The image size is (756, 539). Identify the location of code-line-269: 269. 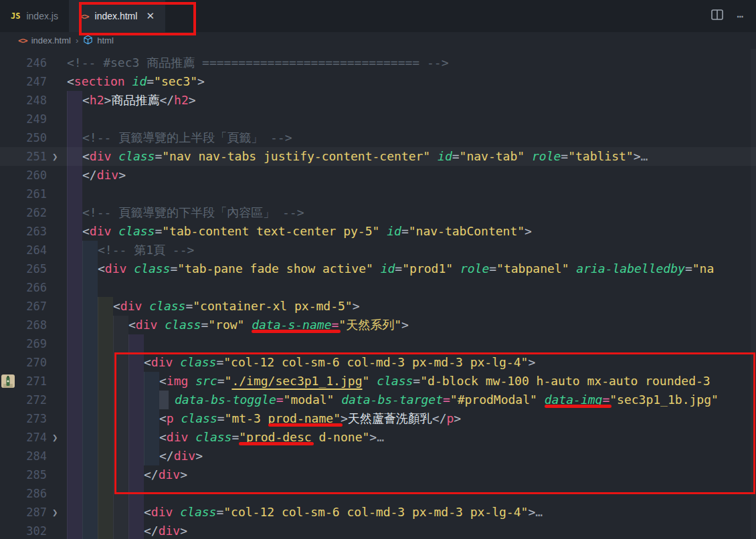
(378, 344).